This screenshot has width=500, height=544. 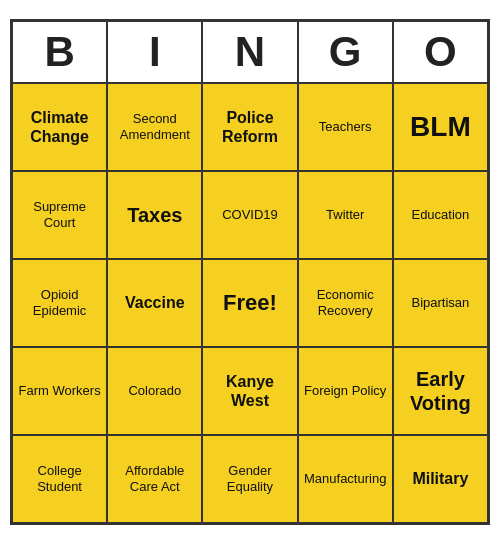 What do you see at coordinates (60, 479) in the screenshot?
I see `cell-r4-c0: College Student` at bounding box center [60, 479].